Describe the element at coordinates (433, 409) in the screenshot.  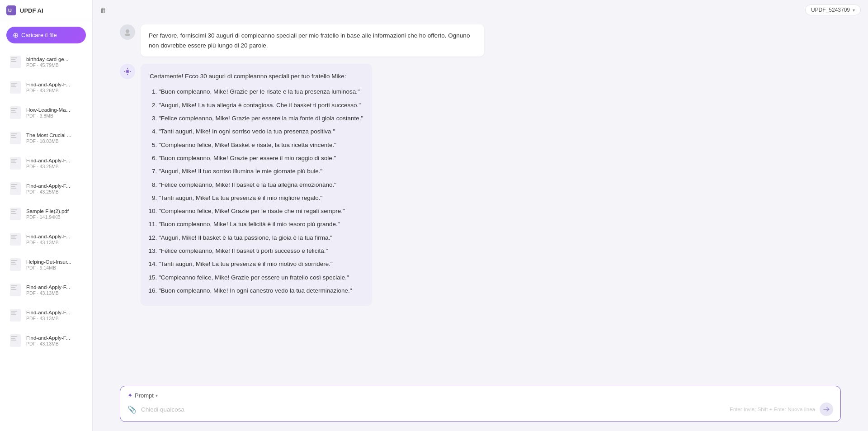
I see `chat-input` at that location.